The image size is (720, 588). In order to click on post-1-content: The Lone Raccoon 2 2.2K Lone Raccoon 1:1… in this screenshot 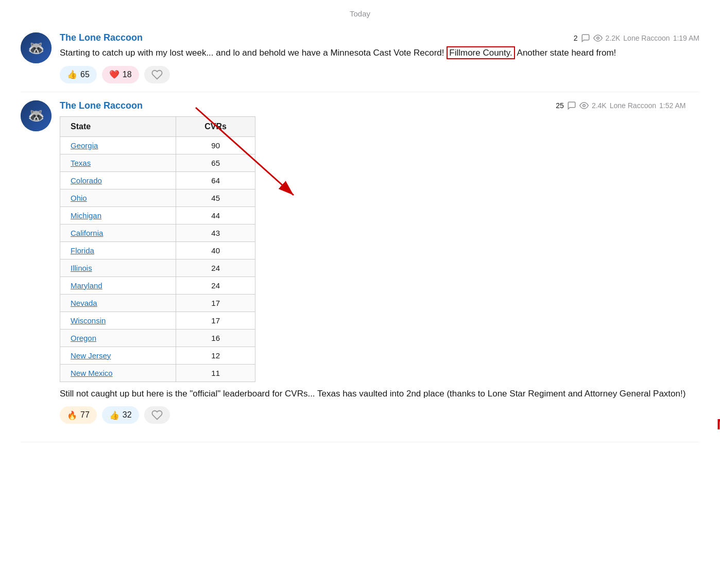, I will do `click(380, 58)`.